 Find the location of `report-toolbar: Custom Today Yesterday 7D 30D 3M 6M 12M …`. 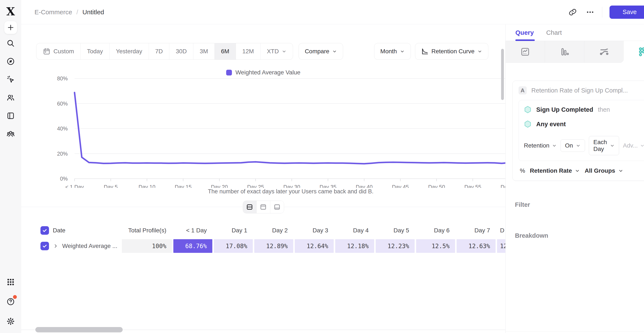

report-toolbar: Custom Today Yesterday 7D 30D 3M 6M 12M … is located at coordinates (262, 52).